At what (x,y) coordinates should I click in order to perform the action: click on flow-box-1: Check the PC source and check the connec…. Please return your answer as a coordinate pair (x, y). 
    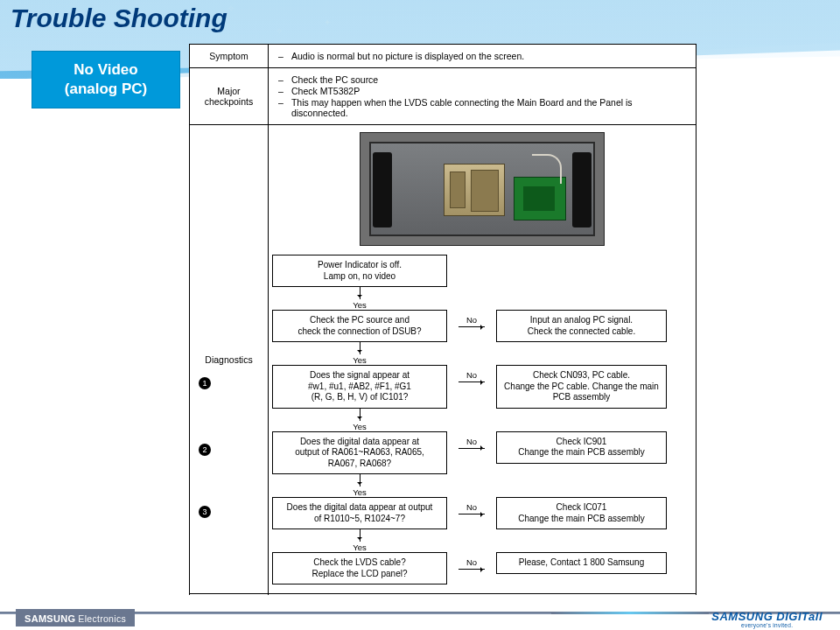
    Looking at the image, I should click on (360, 326).